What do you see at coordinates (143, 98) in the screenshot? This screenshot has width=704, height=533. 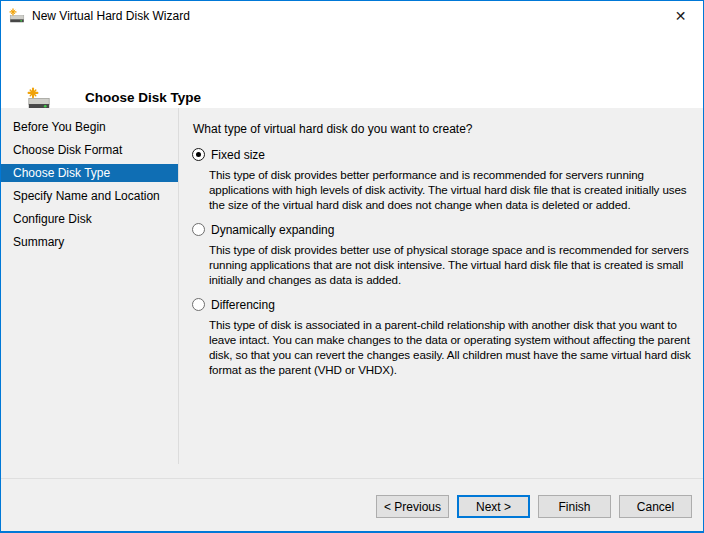 I see `page-title: Choose Disk Type` at bounding box center [143, 98].